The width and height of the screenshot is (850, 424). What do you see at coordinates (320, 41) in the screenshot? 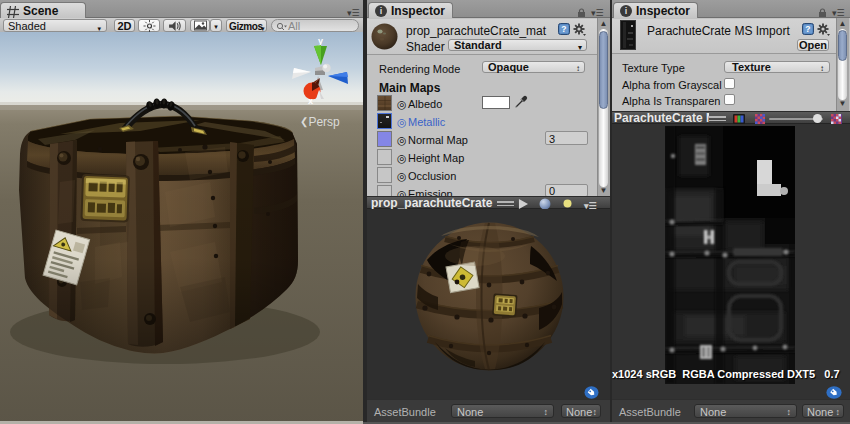
I see `svg-text: y` at bounding box center [320, 41].